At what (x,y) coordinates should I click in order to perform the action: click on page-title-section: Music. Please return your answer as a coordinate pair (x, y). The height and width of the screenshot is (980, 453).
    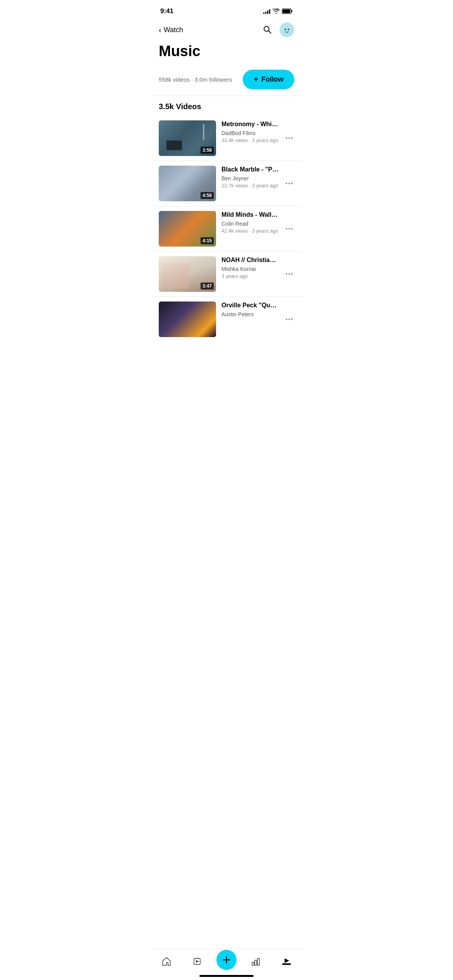
    Looking at the image, I should click on (226, 53).